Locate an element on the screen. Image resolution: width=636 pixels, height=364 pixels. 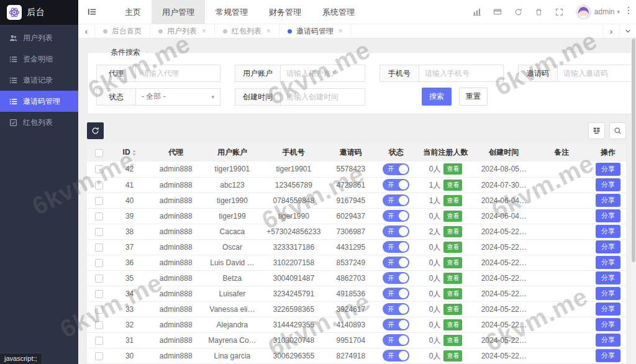
refresh-table-button is located at coordinates (96, 130).